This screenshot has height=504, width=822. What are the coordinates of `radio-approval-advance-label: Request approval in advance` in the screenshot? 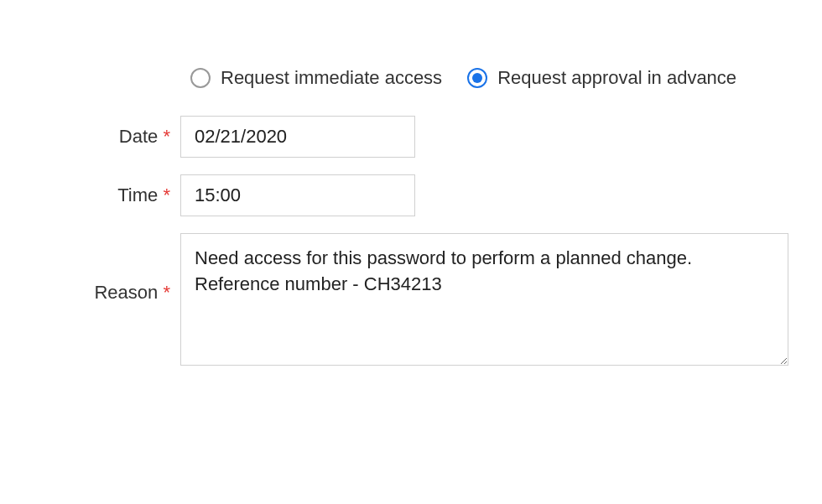 It's located at (617, 78).